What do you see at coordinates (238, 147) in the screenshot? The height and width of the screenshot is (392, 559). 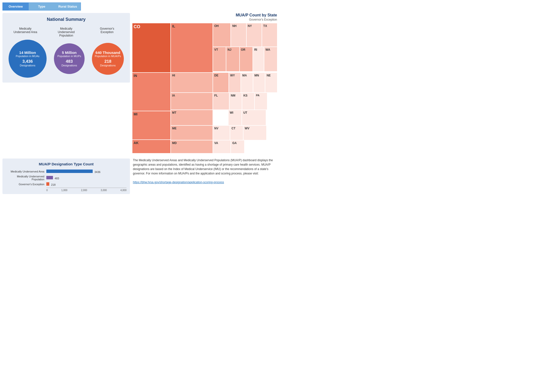 I see `treemap-cell-GA: GA` at bounding box center [238, 147].